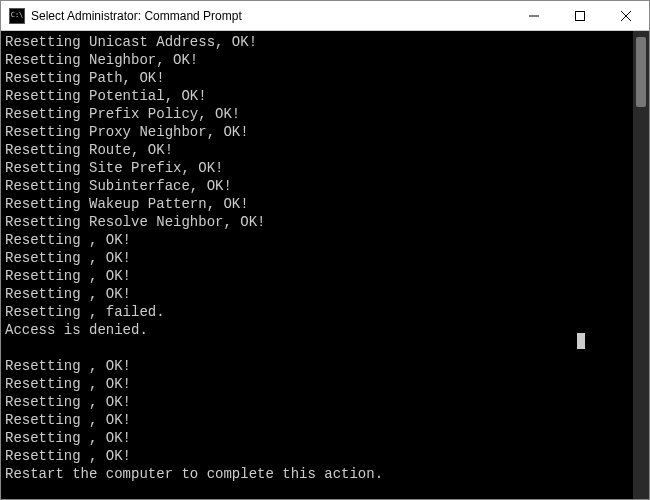 The height and width of the screenshot is (500, 650). I want to click on console-line: Resetting Wakeup Pattern, OK!, so click(317, 204).